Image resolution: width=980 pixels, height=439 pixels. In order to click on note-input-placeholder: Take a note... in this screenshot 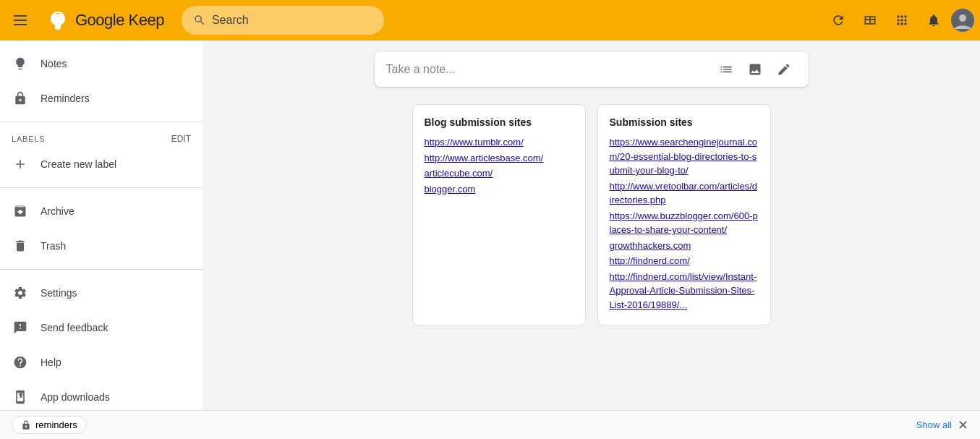, I will do `click(550, 69)`.